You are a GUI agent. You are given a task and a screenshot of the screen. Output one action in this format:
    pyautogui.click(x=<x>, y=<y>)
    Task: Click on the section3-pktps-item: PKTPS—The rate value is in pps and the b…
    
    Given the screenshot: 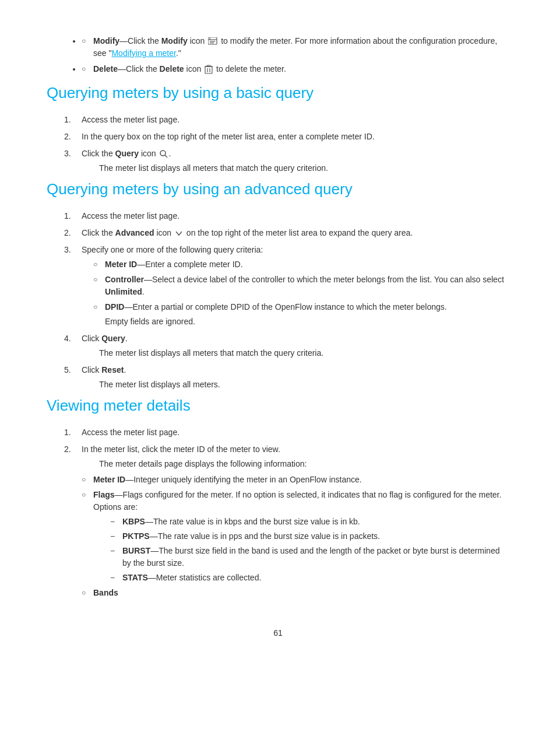 What is the action you would take?
    pyautogui.click(x=310, y=537)
    